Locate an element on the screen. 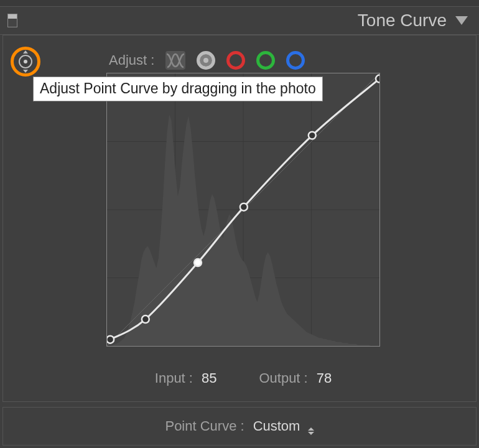 This screenshot has height=448, width=479. parametric-curve-icon is located at coordinates (175, 60).